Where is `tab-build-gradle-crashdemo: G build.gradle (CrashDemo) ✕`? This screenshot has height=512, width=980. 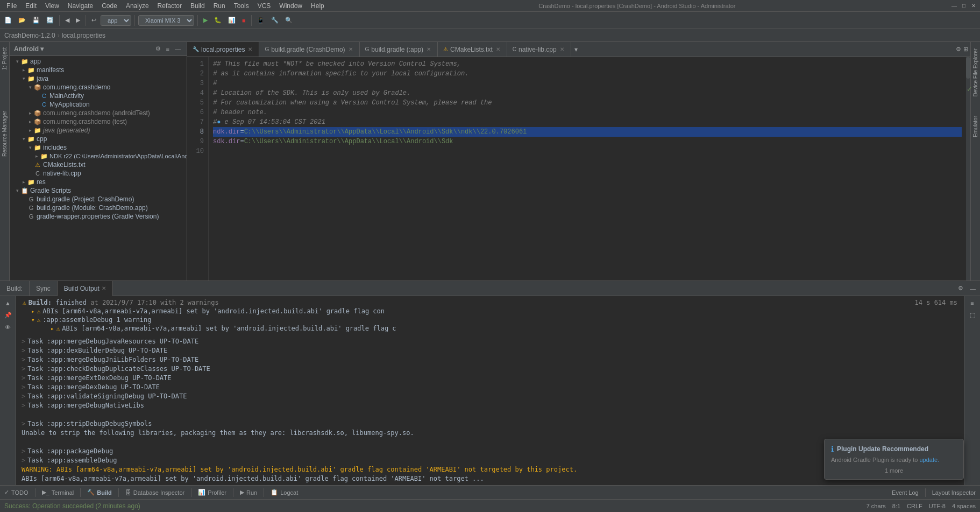 tab-build-gradle-crashdemo: G build.gradle (CrashDemo) ✕ is located at coordinates (309, 50).